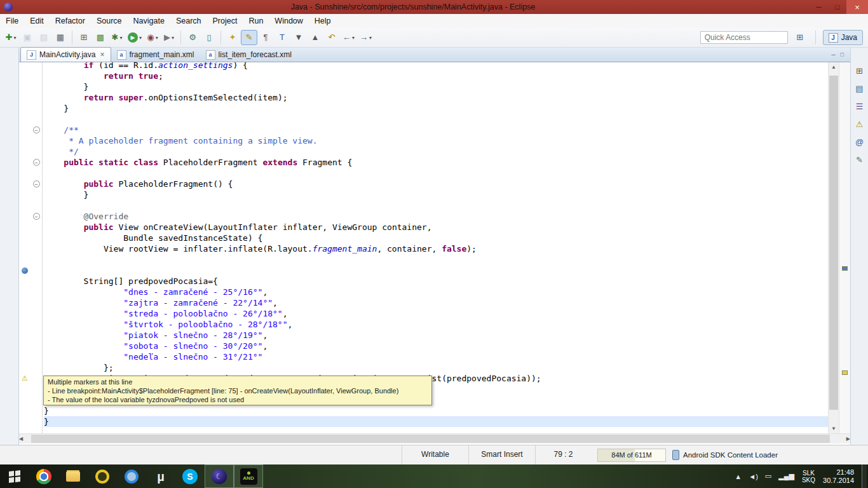 The height and width of the screenshot is (488, 868). Describe the element at coordinates (436, 367) in the screenshot. I see `code-line: };` at that location.